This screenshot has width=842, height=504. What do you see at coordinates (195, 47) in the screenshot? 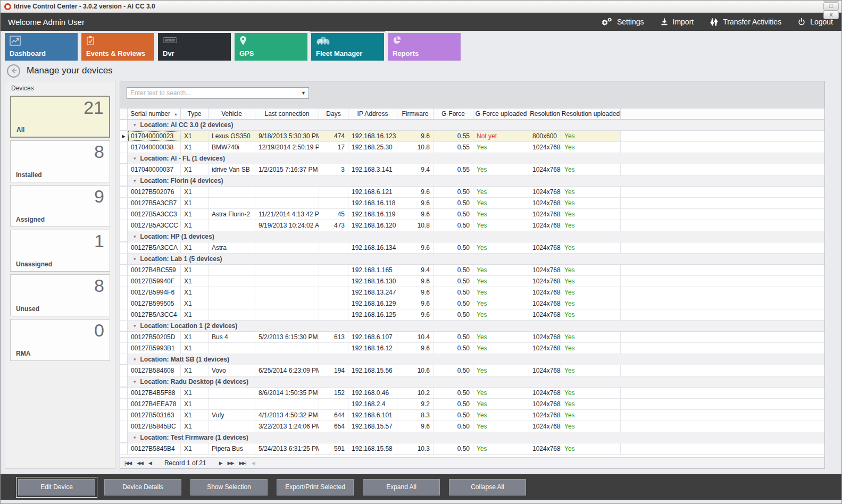
I see `tab-dvr: MERGEDvr` at bounding box center [195, 47].